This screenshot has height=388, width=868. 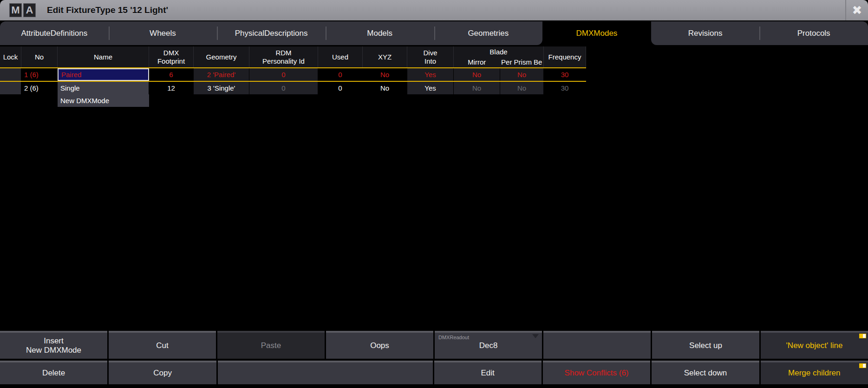 I want to click on dmx-readout-label: DMXReadout, so click(x=454, y=337).